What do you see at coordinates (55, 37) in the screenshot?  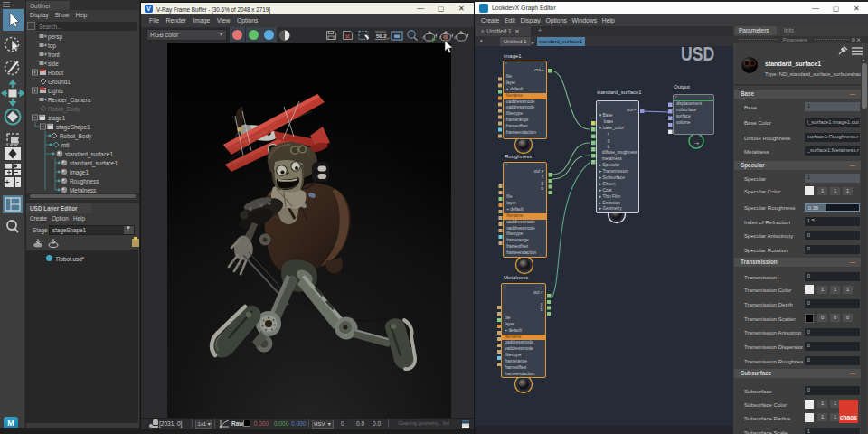 I see `svg-text: persp` at bounding box center [55, 37].